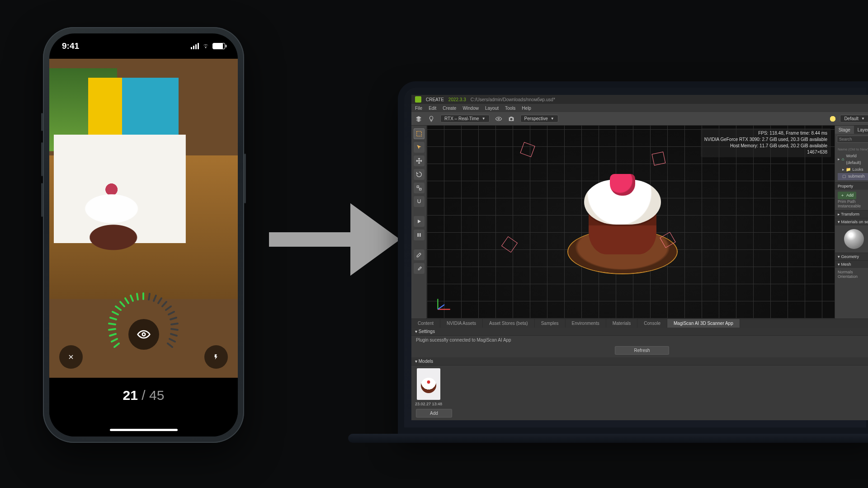  What do you see at coordinates (766, 143) in the screenshot?
I see `viewport-stats-overlay: FPS: 118.48, Frame time: 8.44 ms NVIDIA …` at bounding box center [766, 143].